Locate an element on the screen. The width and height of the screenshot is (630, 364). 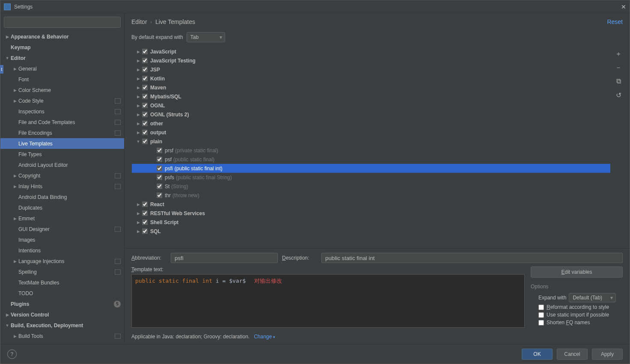
static-import-checkbox is located at coordinates (541, 315).